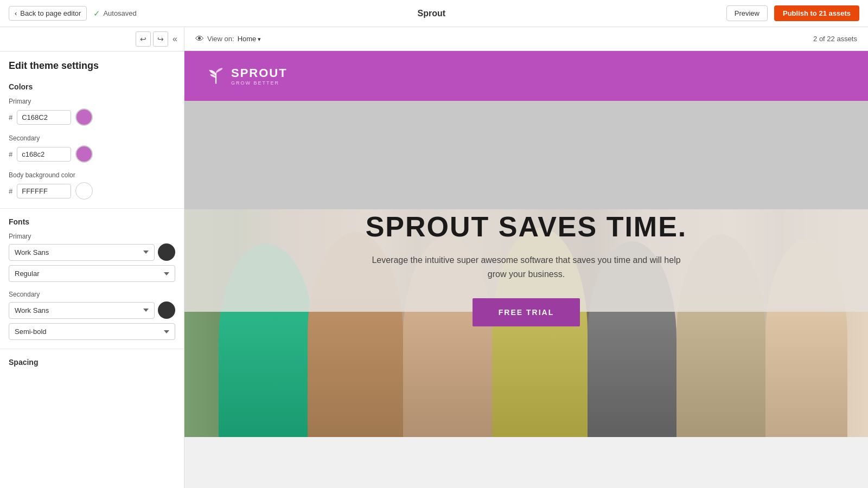  Describe the element at coordinates (92, 138) in the screenshot. I see `secondary-color-label: Secondary` at that location.